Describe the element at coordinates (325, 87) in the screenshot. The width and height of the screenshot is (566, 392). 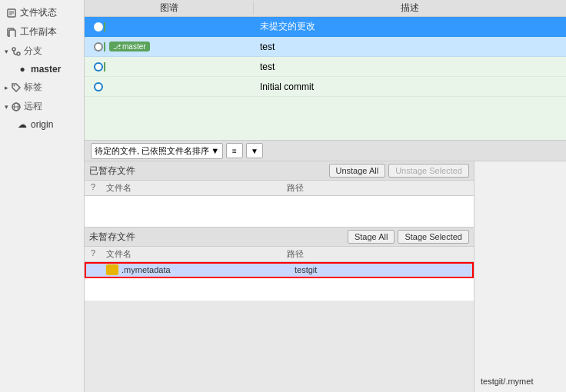
I see `commit-row-initial: Initial commit` at that location.